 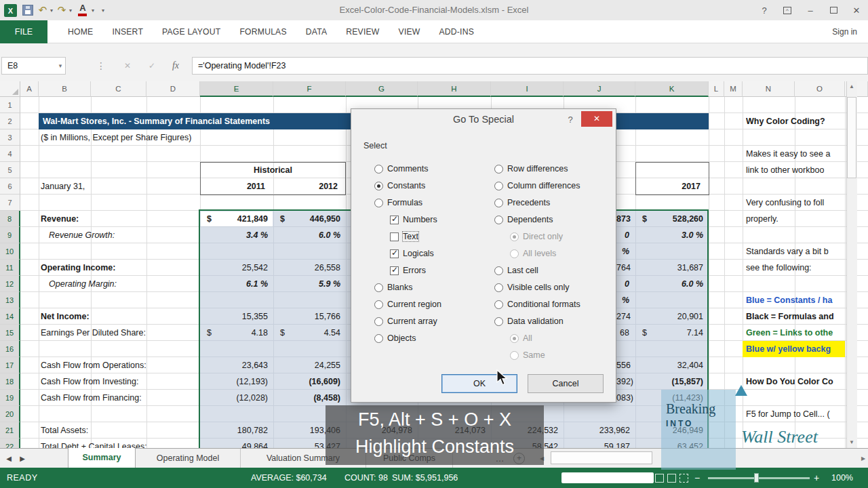 What do you see at coordinates (10, 317) in the screenshot?
I see `row-header-14: 14` at bounding box center [10, 317].